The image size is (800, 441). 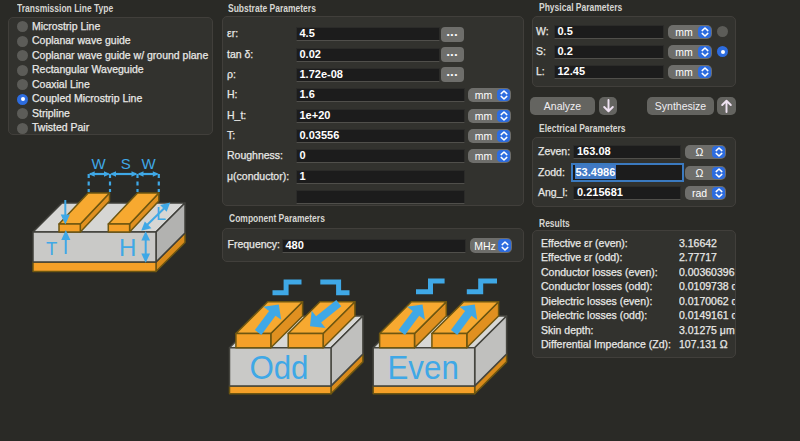 I want to click on svg-text: H, so click(x=128, y=248).